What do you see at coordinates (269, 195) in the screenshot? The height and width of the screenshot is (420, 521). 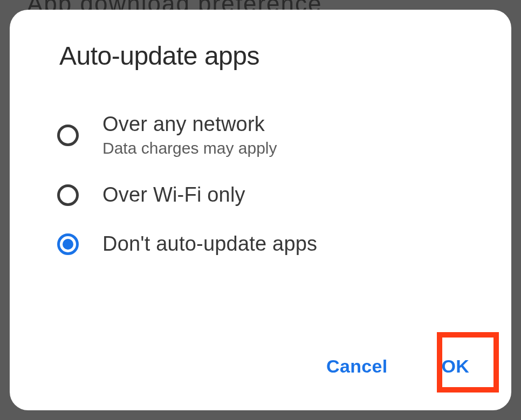 I see `option-over-wifi-only: Over Wi-Fi only` at bounding box center [269, 195].